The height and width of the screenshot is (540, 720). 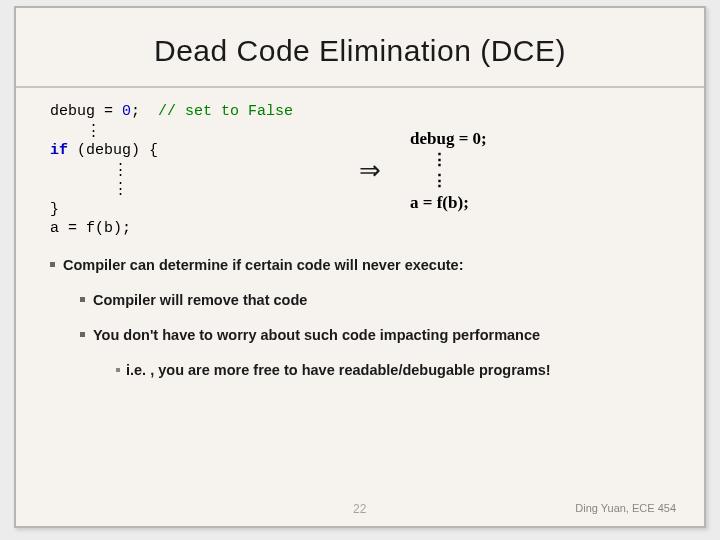 I want to click on code-comment: // set to False, so click(x=226, y=112).